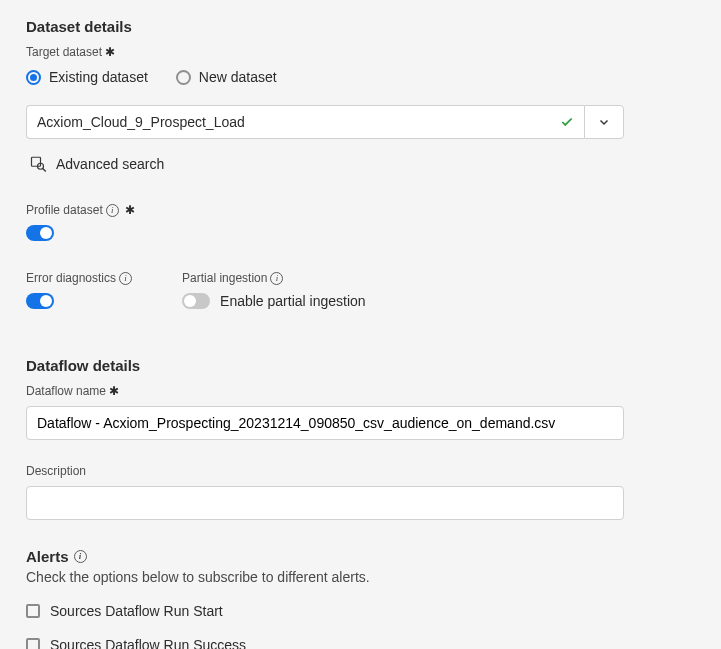 Image resolution: width=721 pixels, height=649 pixels. What do you see at coordinates (224, 278) in the screenshot?
I see `partial-ingestion-label-text: Partial ingestion` at bounding box center [224, 278].